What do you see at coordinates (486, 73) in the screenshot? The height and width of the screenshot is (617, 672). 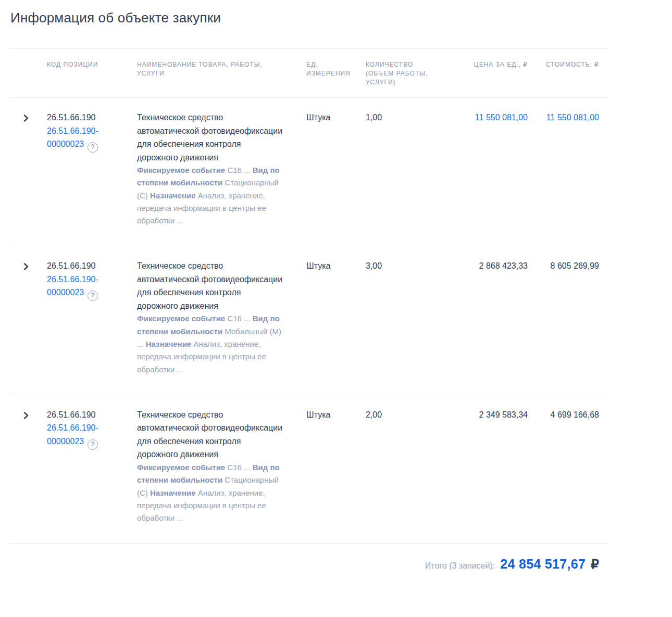 I see `column-header-price: ЦЕНА ЗА ЕД., ₽` at bounding box center [486, 73].